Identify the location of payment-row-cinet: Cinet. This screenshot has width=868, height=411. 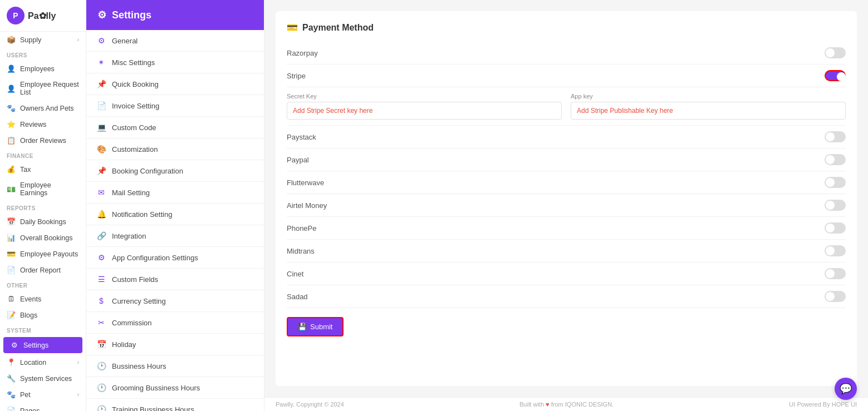
(566, 274).